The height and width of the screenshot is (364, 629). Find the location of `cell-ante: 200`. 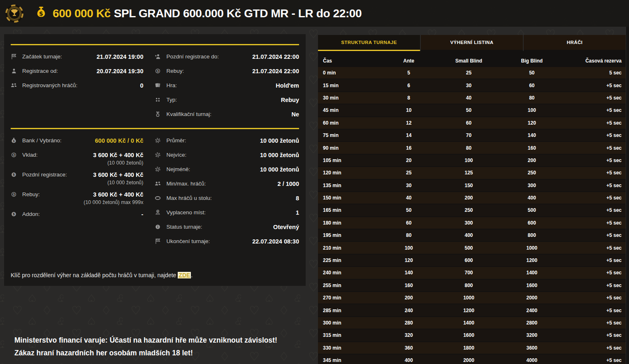

cell-ante: 200 is located at coordinates (409, 298).